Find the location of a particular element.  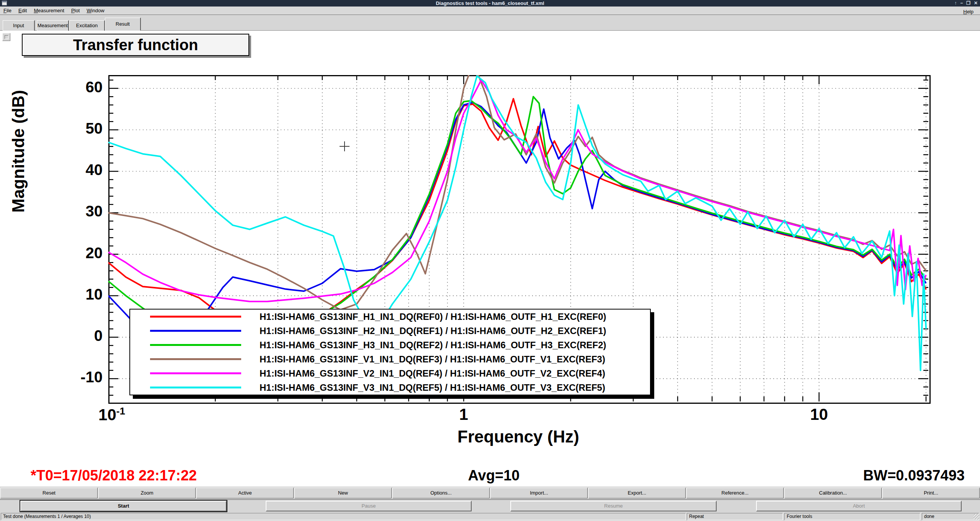

y-axis-tick-label: -10 is located at coordinates (72, 377).